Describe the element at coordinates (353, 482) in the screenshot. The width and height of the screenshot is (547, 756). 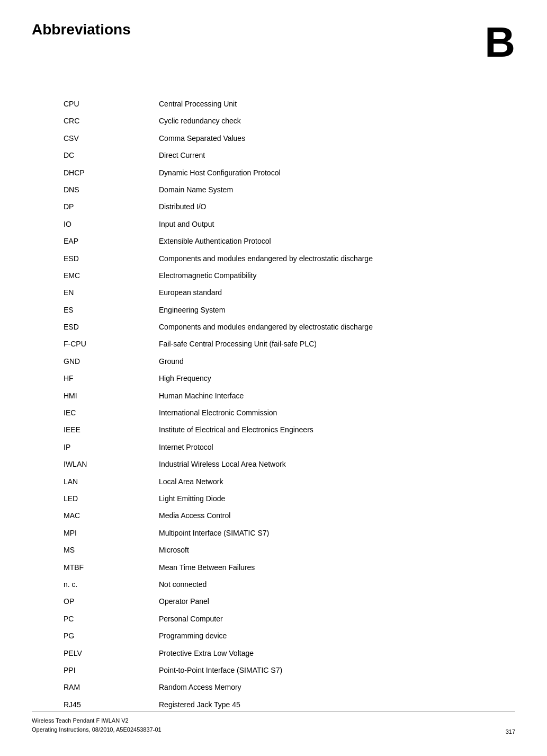
I see `abbrev-definition: Local Area Network` at that location.